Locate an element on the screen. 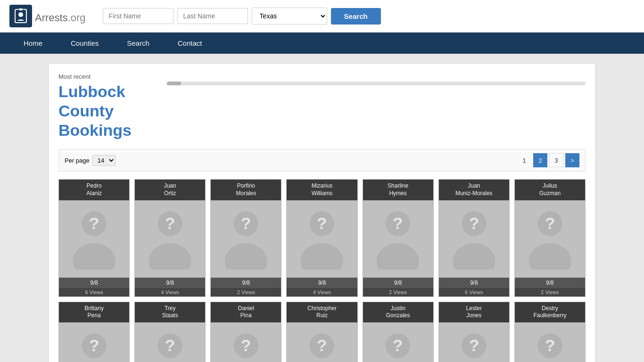 The image size is (644, 362). booking-card: BrittanyPena ? 9/8 is located at coordinates (94, 332).